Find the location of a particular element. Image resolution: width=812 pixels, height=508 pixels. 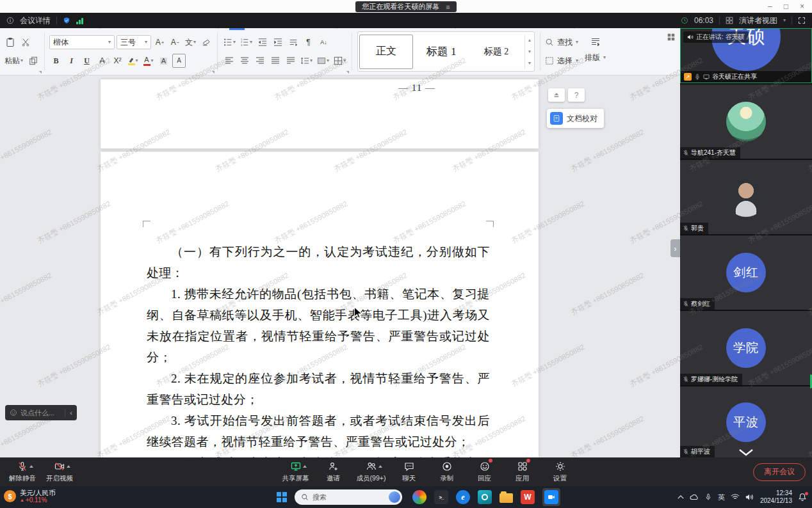

leave-meeting-button: 离开会议 is located at coordinates (779, 472).